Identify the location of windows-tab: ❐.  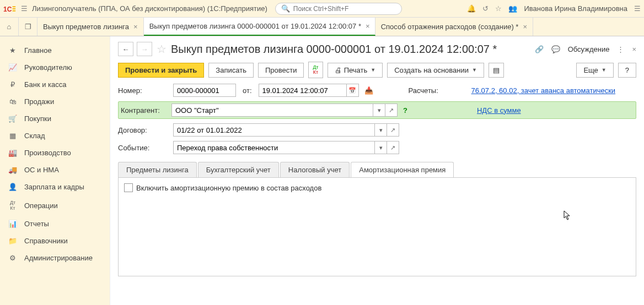
(28, 26).